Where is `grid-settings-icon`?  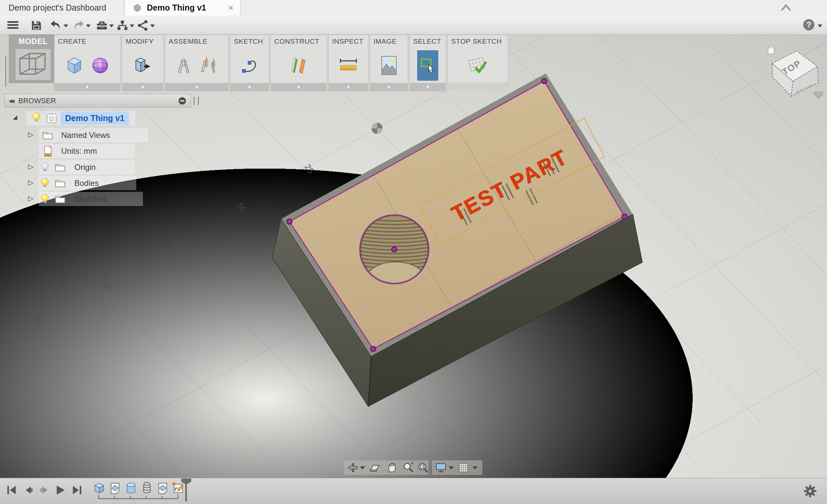
grid-settings-icon is located at coordinates (464, 468).